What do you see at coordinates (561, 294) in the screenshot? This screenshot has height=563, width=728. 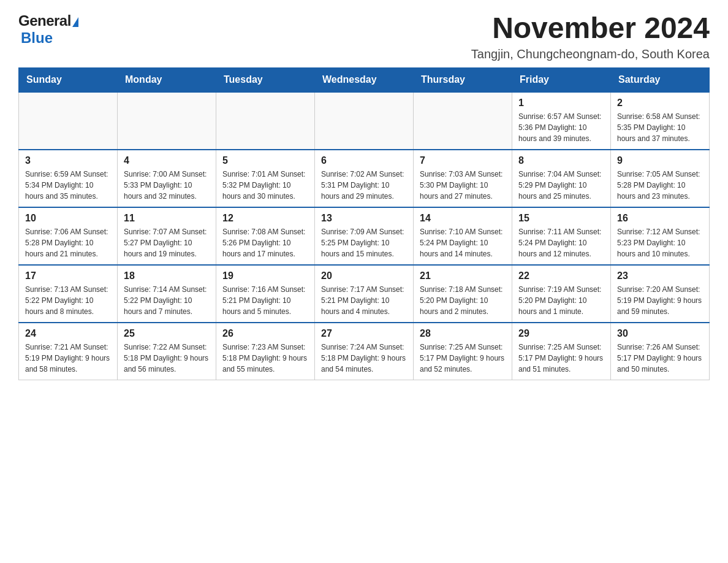 I see `calendar-cell: 22Sunrise: 7:19 AM Sunset: 5:20 PM Dayli…` at bounding box center [561, 294].